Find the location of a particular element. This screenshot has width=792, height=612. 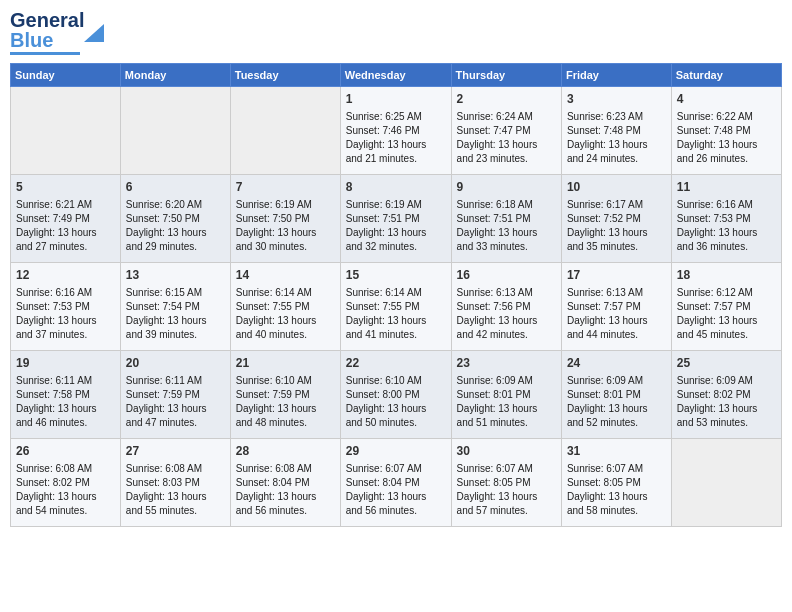

calendar-cell: 20Sunrise: 6:11 AMSunset: 7:59 PMDayligh… is located at coordinates (175, 395).